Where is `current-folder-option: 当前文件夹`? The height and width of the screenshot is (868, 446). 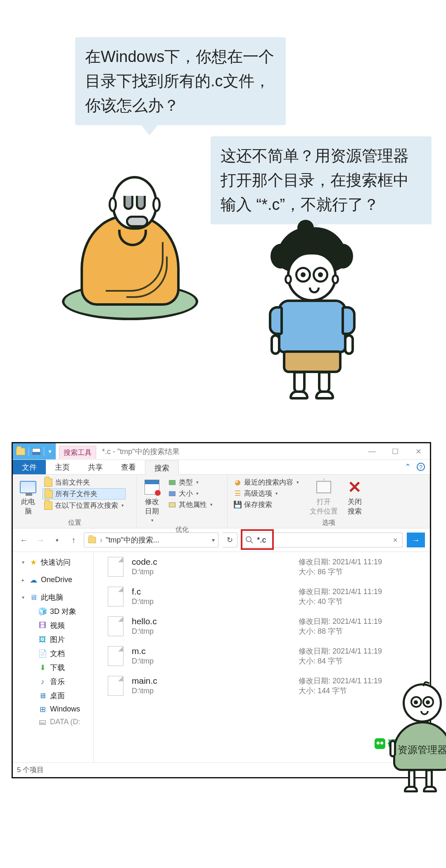 current-folder-option: 当前文件夹 is located at coordinates (84, 483).